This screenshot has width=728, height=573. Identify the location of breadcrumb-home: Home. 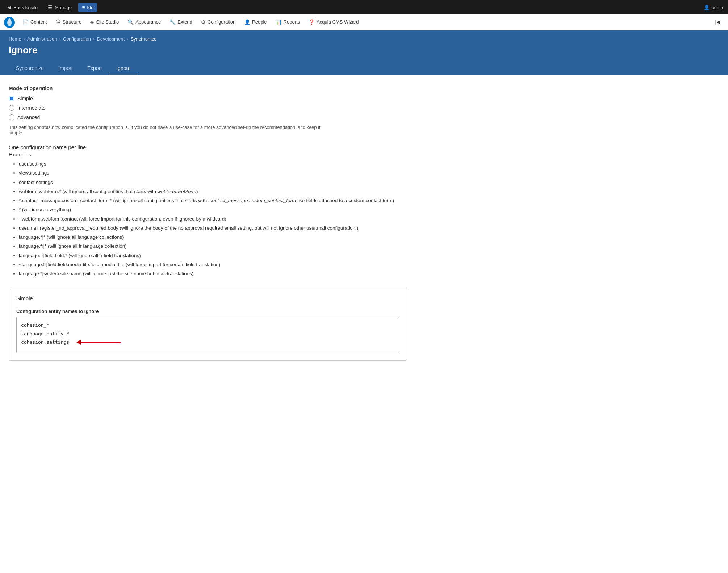
(15, 39).